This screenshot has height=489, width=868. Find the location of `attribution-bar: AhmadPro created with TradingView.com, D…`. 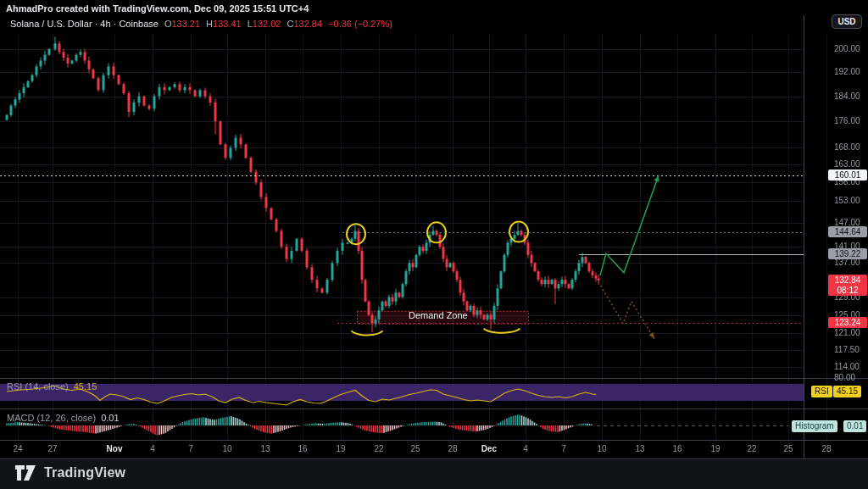

attribution-bar: AhmadPro created with TradingView.com, D… is located at coordinates (158, 8).